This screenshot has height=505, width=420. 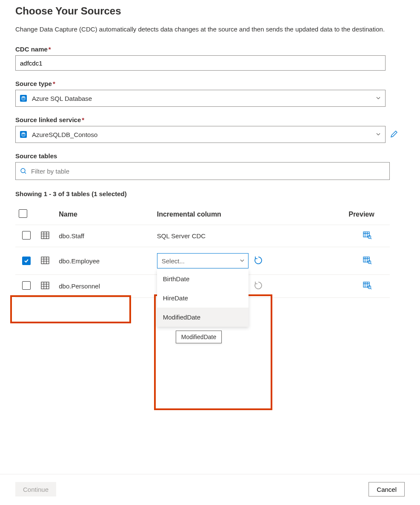 I want to click on dropdown-option: ModifiedDate, so click(x=203, y=317).